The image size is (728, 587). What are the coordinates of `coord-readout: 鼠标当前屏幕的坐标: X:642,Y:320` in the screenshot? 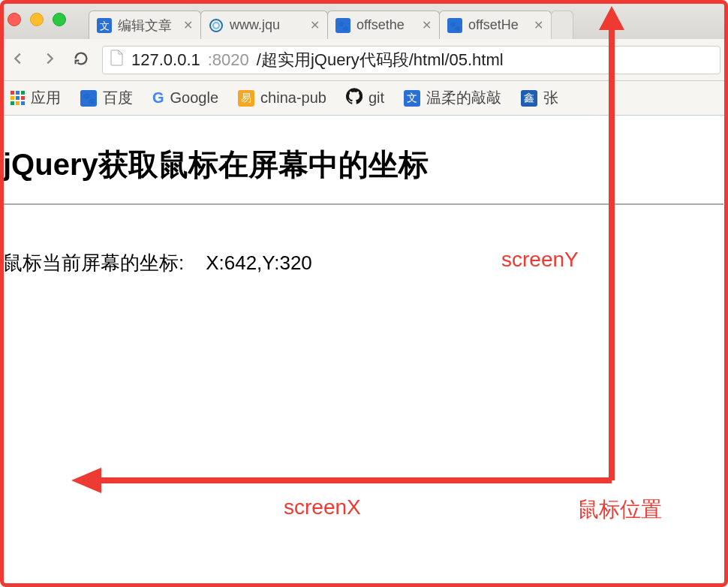 It's located at (364, 240).